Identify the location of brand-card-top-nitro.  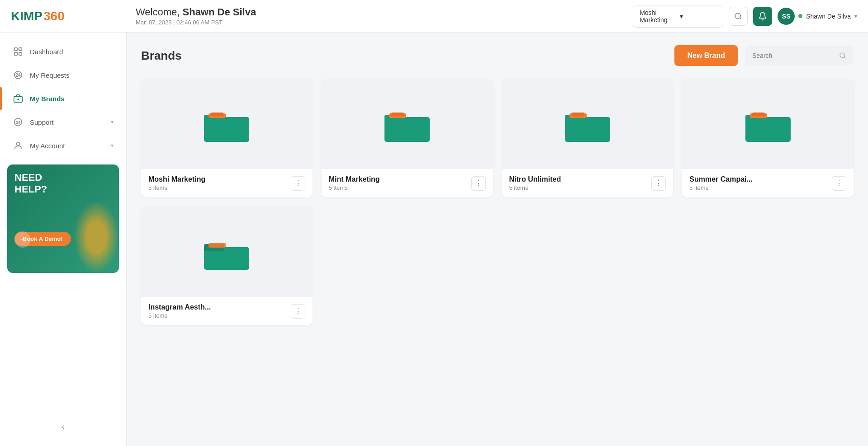
(588, 124).